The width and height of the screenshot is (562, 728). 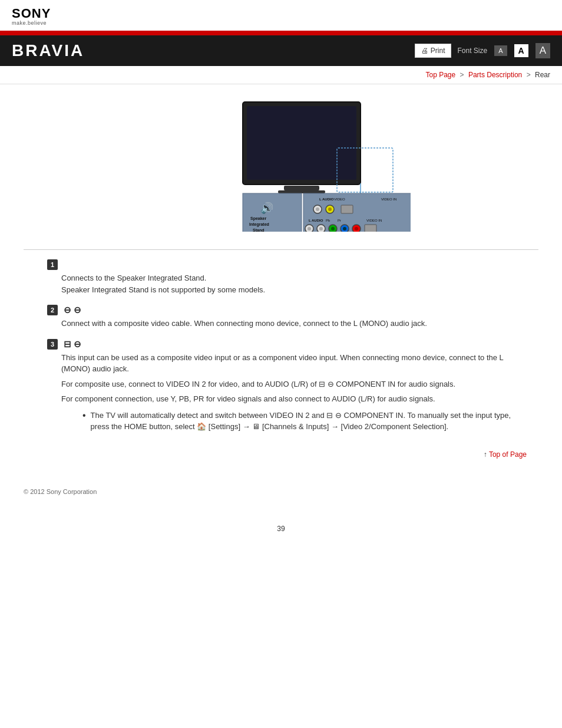 I want to click on breadcrumb: Top Page > Parts Description > Rear, so click(x=281, y=75).